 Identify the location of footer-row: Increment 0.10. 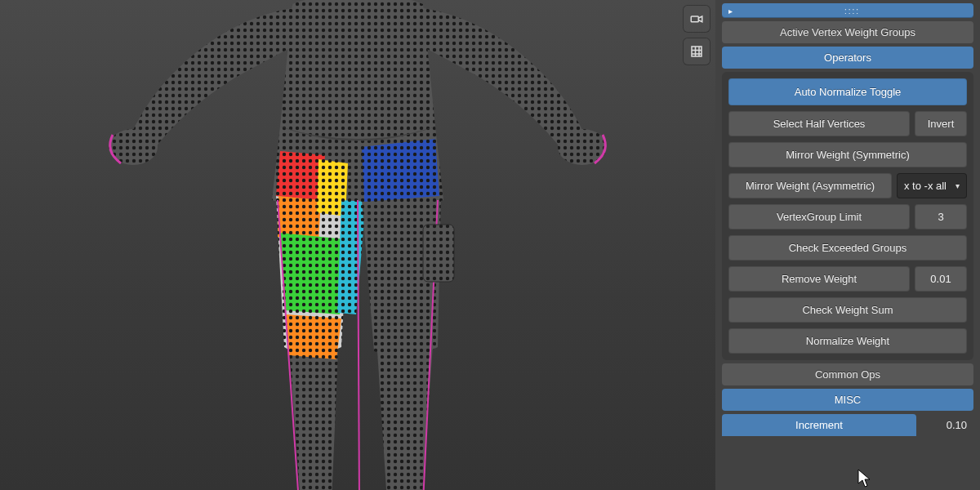
(848, 425).